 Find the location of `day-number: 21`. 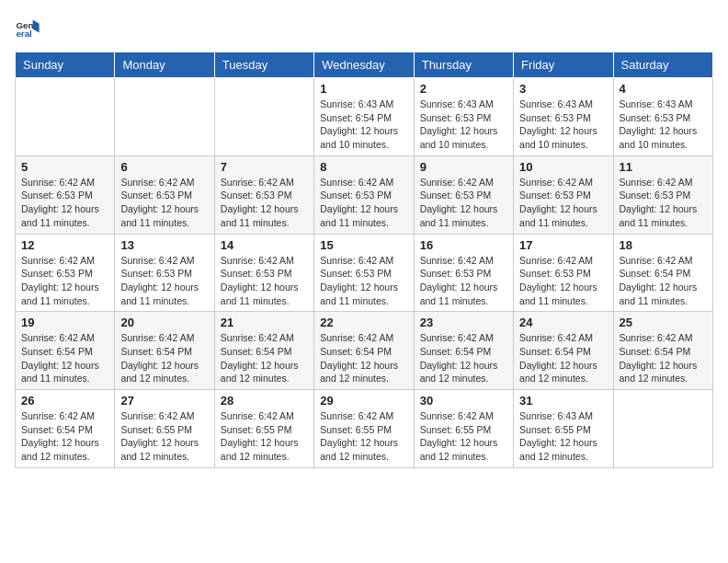

day-number: 21 is located at coordinates (265, 322).